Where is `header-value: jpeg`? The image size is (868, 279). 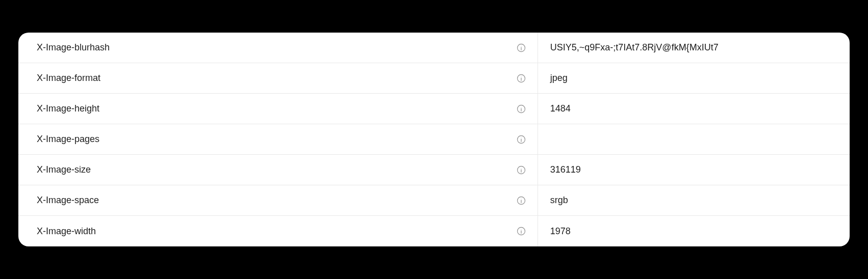 header-value: jpeg is located at coordinates (694, 78).